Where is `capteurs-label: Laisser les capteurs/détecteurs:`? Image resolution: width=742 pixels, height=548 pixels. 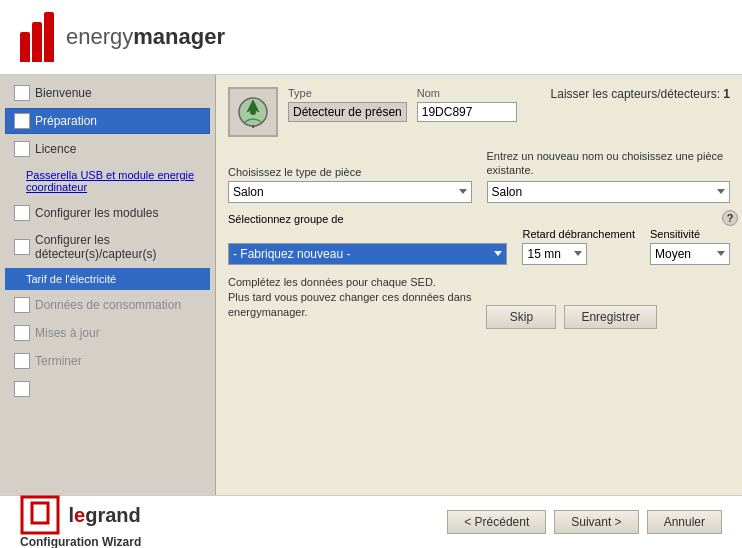
capteurs-label: Laisser les capteurs/détecteurs: is located at coordinates (636, 94).